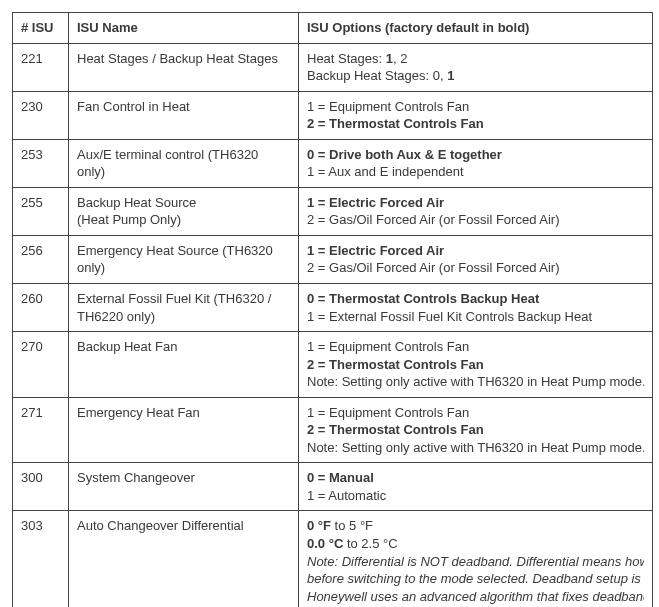 The width and height of the screenshot is (659, 607). What do you see at coordinates (476, 487) in the screenshot?
I see `isu-options: 0 = Manual1 = Automatic` at bounding box center [476, 487].